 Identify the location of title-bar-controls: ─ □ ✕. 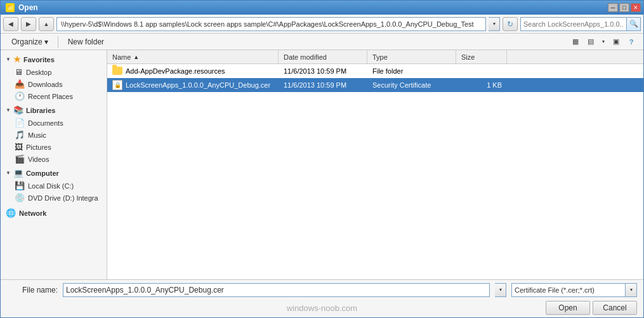
(624, 8).